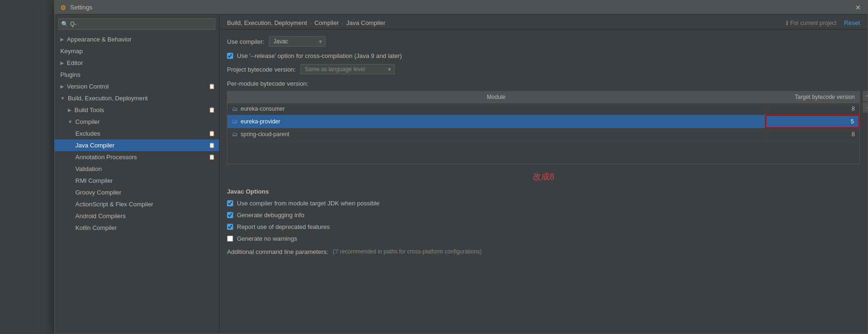  I want to click on add-module-button: +, so click(865, 96).